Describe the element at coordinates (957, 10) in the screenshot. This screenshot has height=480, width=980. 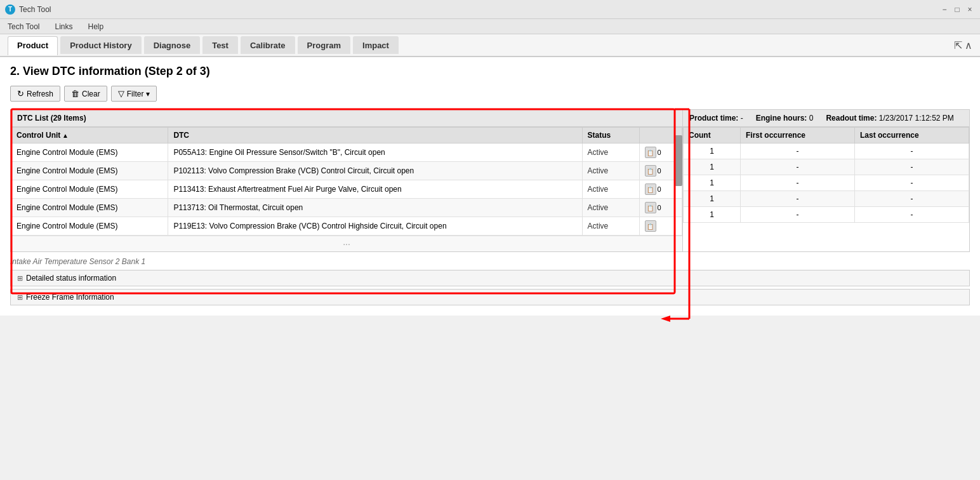
I see `window-controls: − □ ×` at that location.